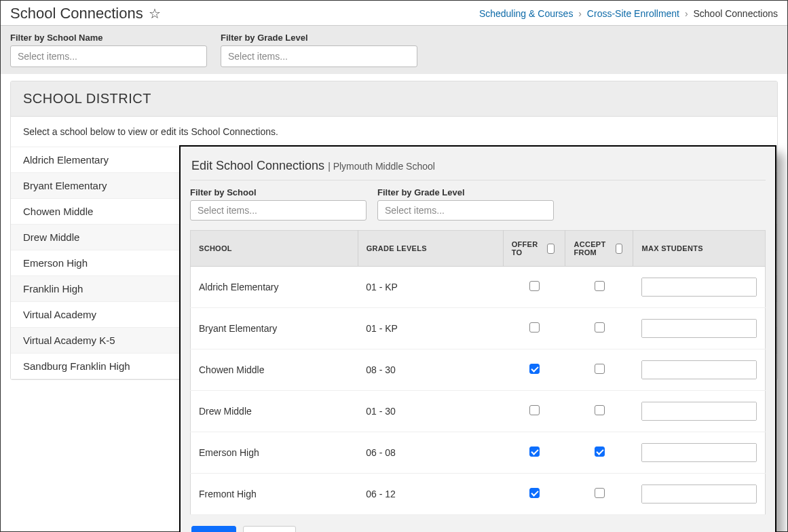 The image size is (788, 532). What do you see at coordinates (269, 529) in the screenshot?
I see `cancel-button: Cancel` at bounding box center [269, 529].